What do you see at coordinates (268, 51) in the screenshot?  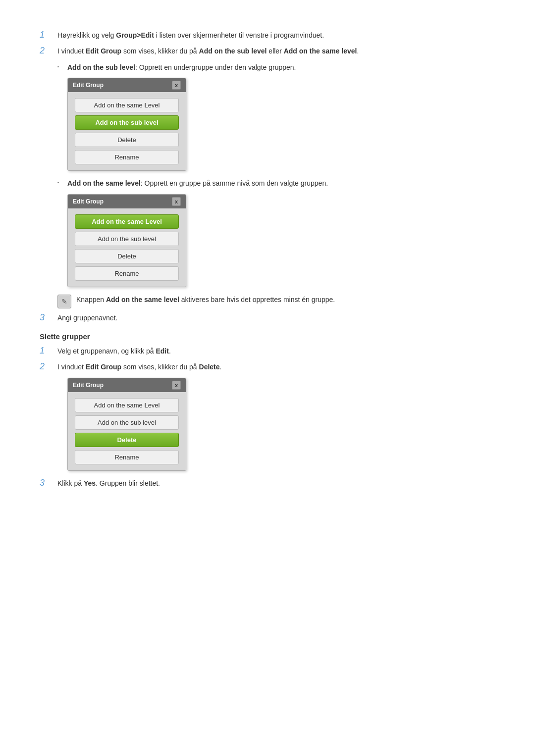 I see `step-2: 2 I vinduet Edit Group som vises, klikke…` at bounding box center [268, 51].